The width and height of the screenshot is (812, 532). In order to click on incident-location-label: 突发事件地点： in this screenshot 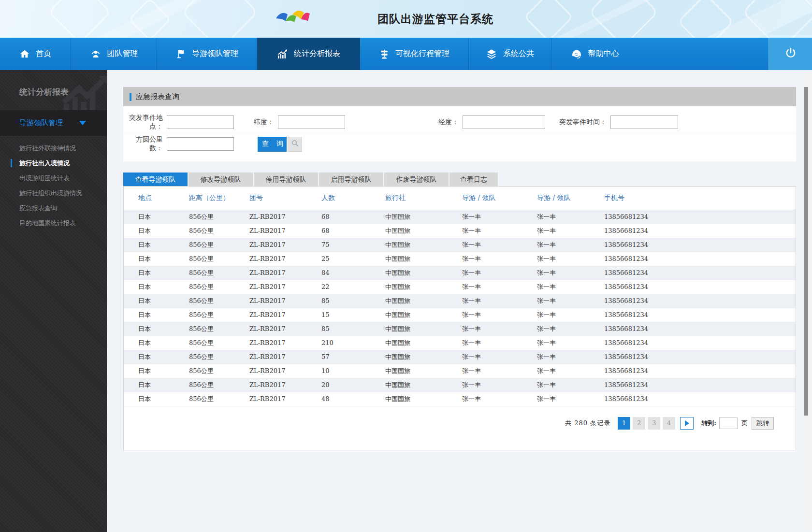, I will do `click(145, 122)`.